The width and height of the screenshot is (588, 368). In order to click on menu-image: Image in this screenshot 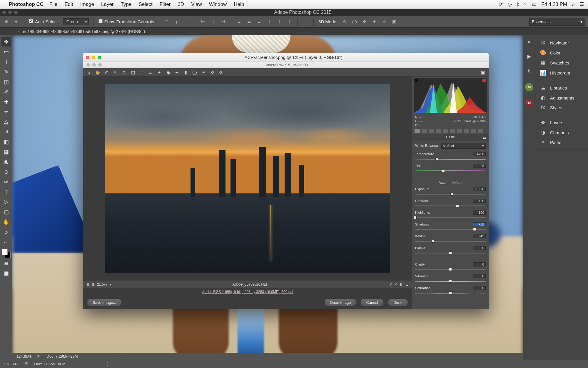, I will do `click(87, 4)`.